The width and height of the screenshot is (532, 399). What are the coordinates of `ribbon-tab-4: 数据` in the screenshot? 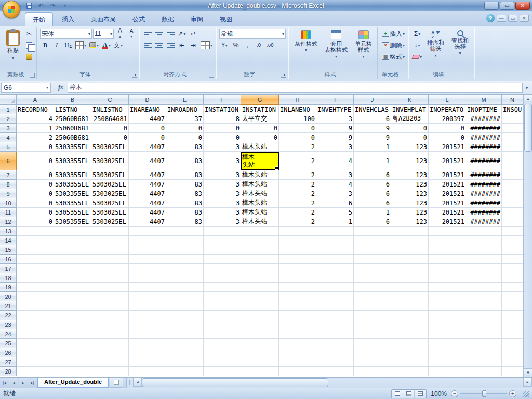 It's located at (168, 19).